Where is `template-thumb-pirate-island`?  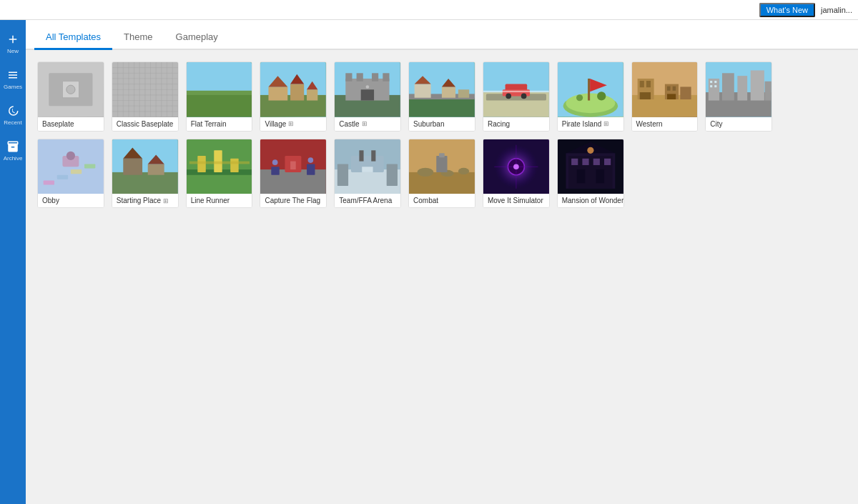
template-thumb-pirate-island is located at coordinates (591, 90).